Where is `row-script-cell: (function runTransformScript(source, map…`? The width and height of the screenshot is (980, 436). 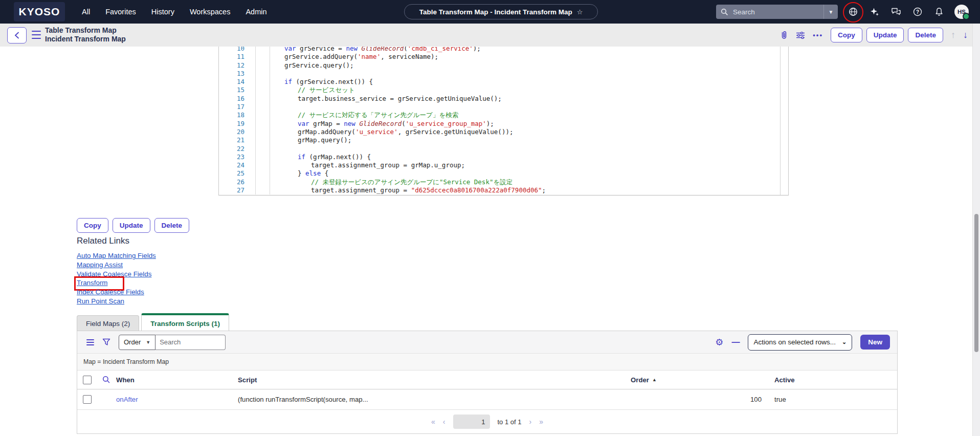 row-script-cell: (function runTransformScript(source, map… is located at coordinates (378, 399).